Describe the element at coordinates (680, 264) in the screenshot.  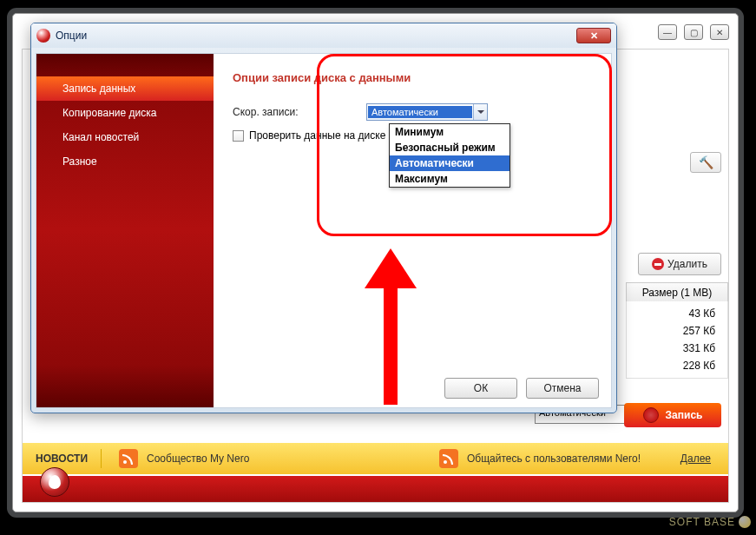
I see `delete-button: Удалить` at that location.